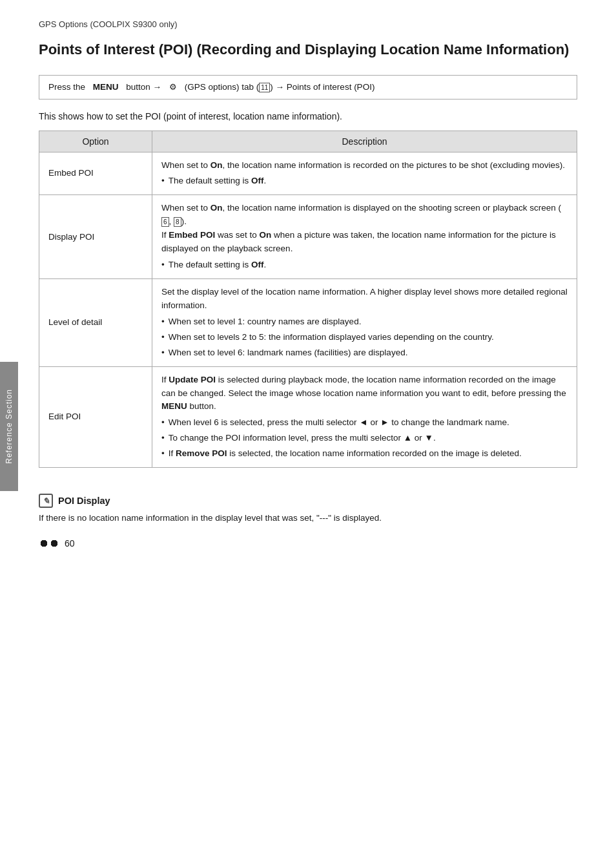 The height and width of the screenshot is (849, 616). I want to click on bullet-item: • When set to levels 2 to 5: the informa…, so click(364, 337).